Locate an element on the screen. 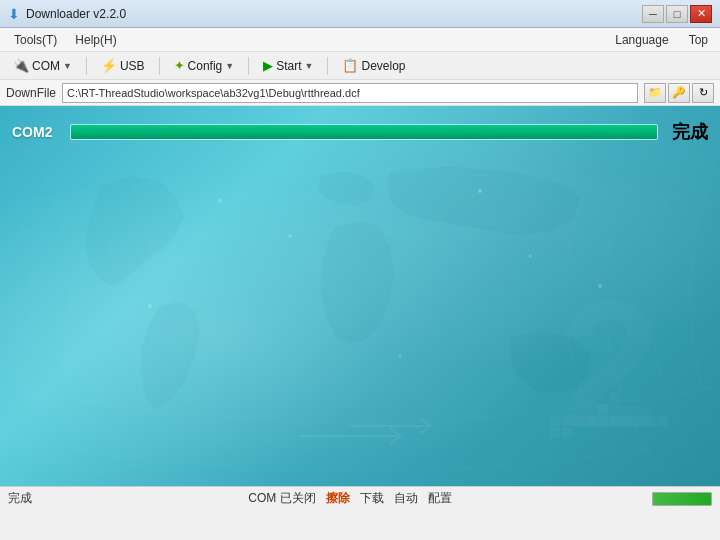 Image resolution: width=720 pixels, height=540 pixels. status-bar: 完成 COM 已关闭 擦除 下载 自动 配置 is located at coordinates (360, 498).